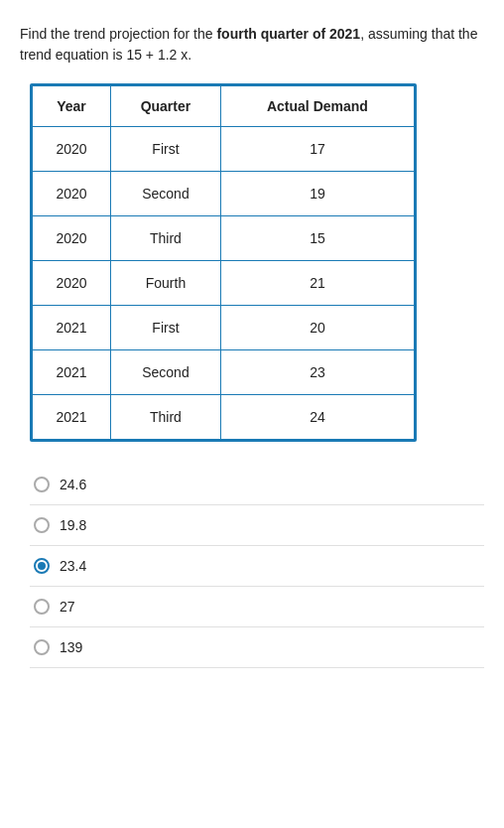  Describe the element at coordinates (317, 417) in the screenshot. I see `cell-demand: 24` at that location.